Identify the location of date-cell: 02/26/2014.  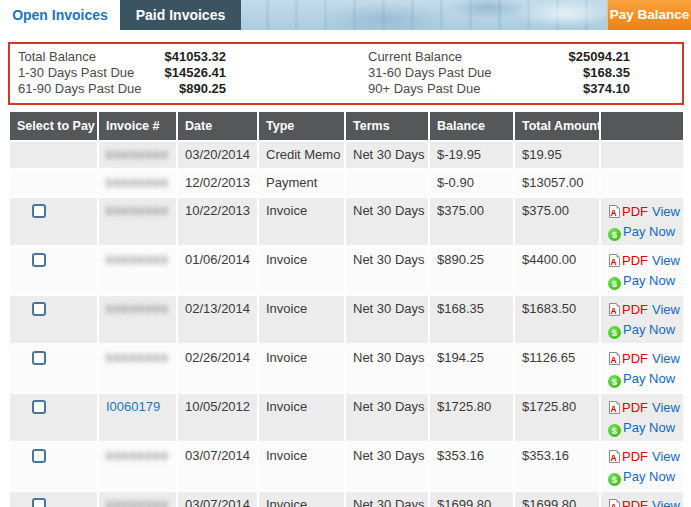
(218, 368).